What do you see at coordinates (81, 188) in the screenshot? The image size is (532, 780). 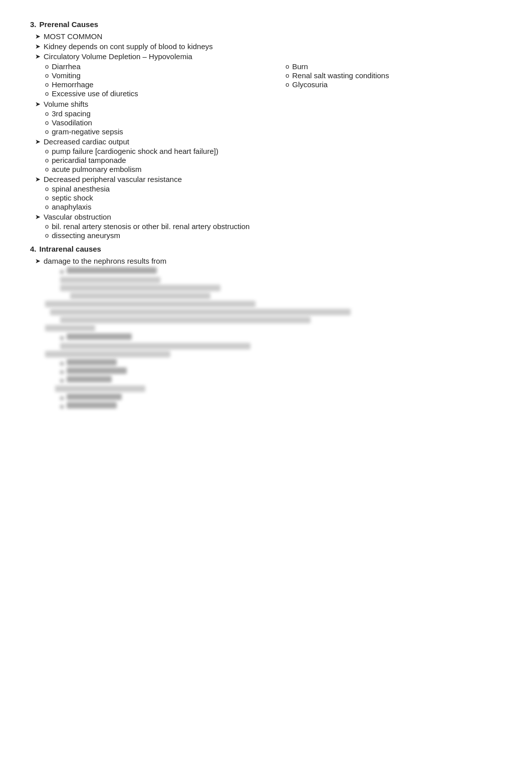 I see `spinal-text: spinal anesthesia` at bounding box center [81, 188].